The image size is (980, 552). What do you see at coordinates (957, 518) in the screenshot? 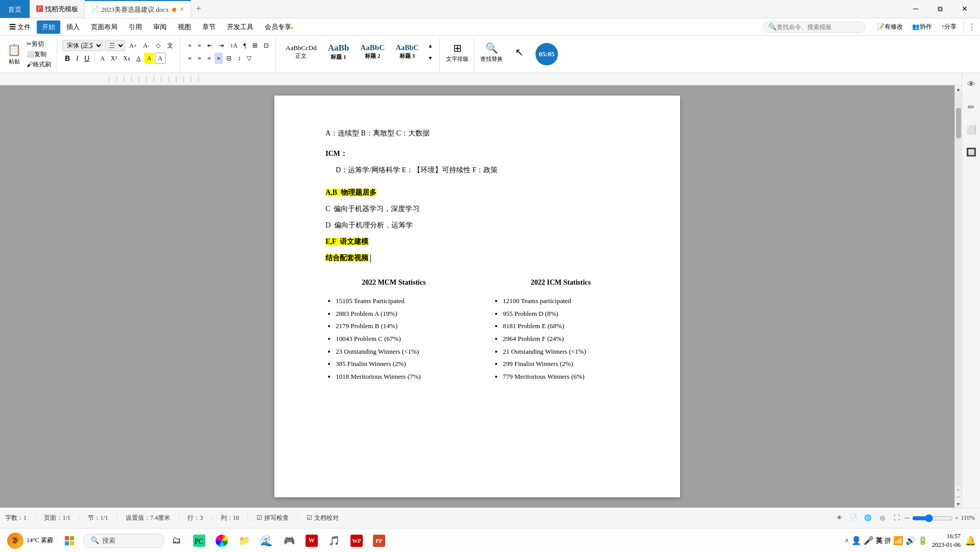
I see `zoom-in-button: +` at bounding box center [957, 518].